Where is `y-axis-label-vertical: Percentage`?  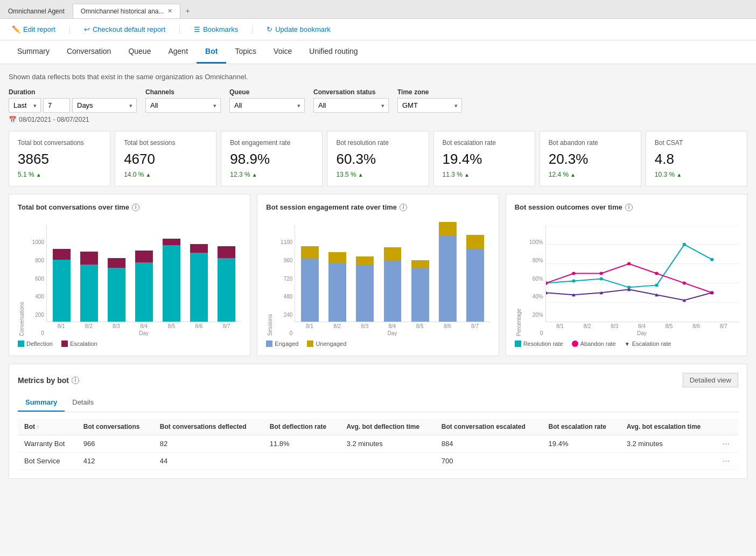
y-axis-label-vertical: Percentage is located at coordinates (518, 322).